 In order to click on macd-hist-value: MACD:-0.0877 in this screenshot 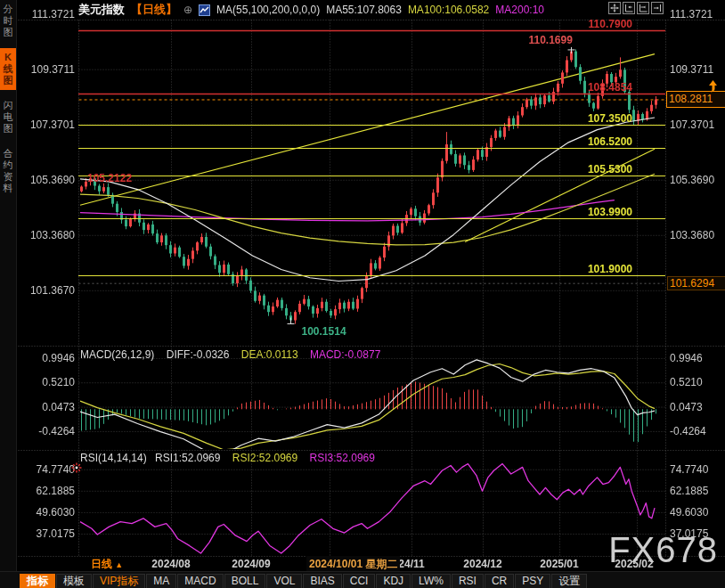, I will do `click(346, 355)`.